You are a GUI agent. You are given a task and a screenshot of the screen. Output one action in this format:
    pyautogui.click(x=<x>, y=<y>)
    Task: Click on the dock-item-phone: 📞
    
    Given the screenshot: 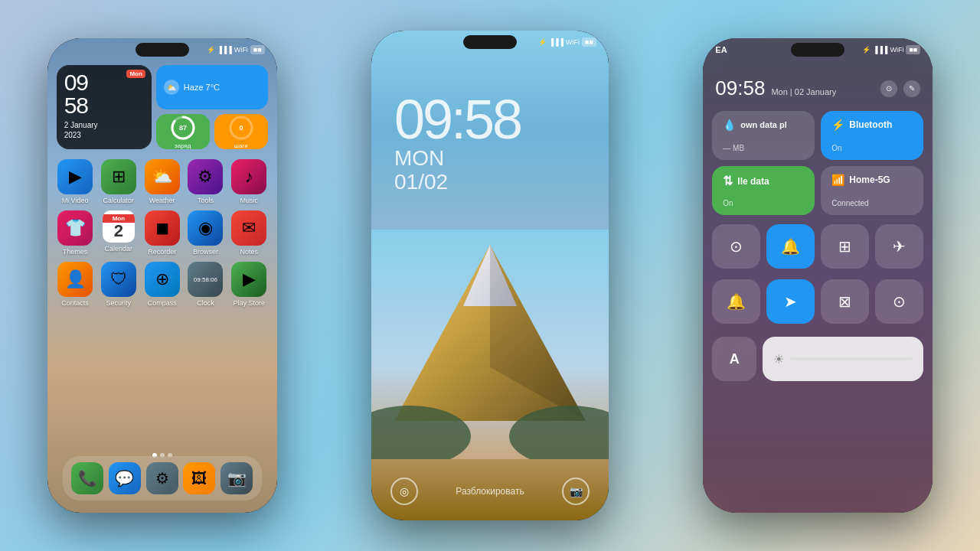 What is the action you would take?
    pyautogui.click(x=87, y=478)
    